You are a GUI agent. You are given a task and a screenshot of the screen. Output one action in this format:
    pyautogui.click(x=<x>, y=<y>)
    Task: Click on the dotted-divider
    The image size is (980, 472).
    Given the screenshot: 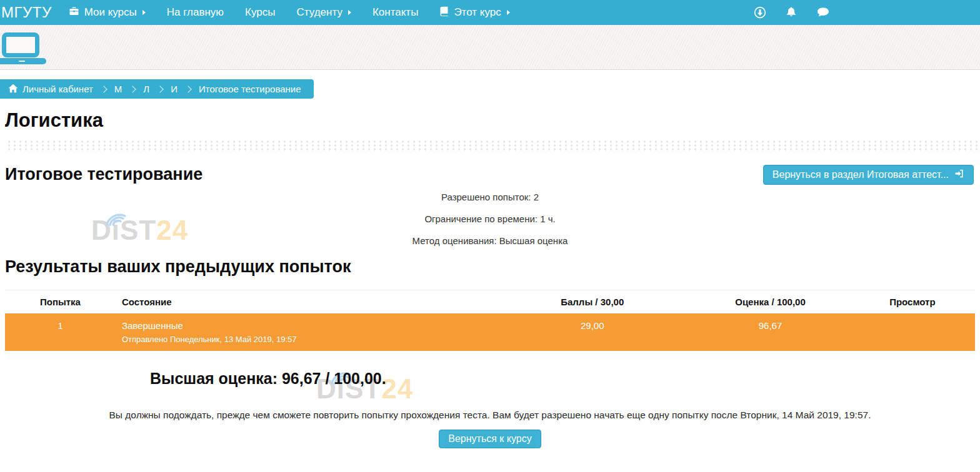 What is the action you would take?
    pyautogui.click(x=493, y=145)
    